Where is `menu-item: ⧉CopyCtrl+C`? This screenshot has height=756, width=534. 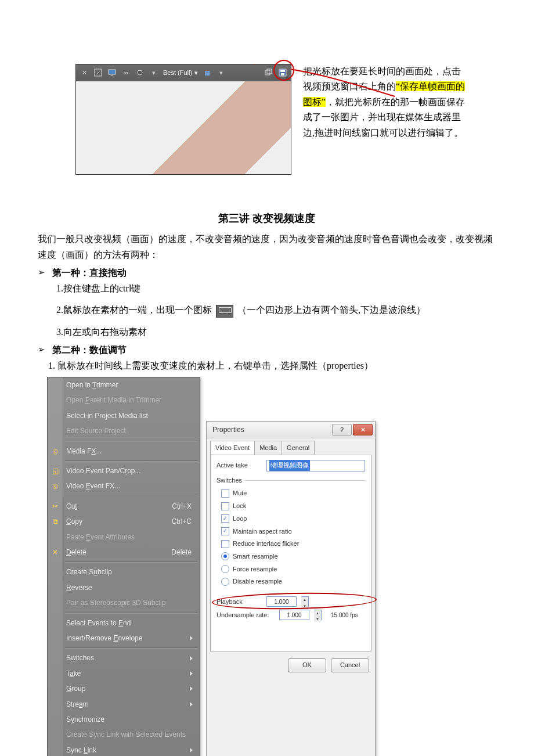 menu-item: ⧉CopyCtrl+C is located at coordinates (124, 521).